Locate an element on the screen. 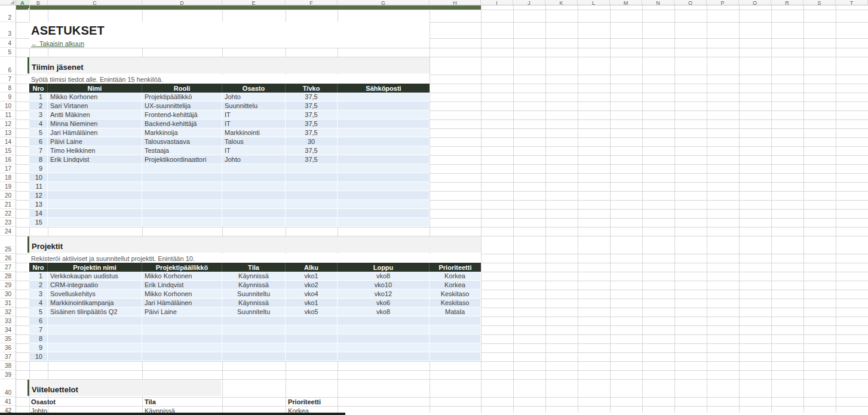 The height and width of the screenshot is (415, 868). team-cell: Testaaja is located at coordinates (182, 150).